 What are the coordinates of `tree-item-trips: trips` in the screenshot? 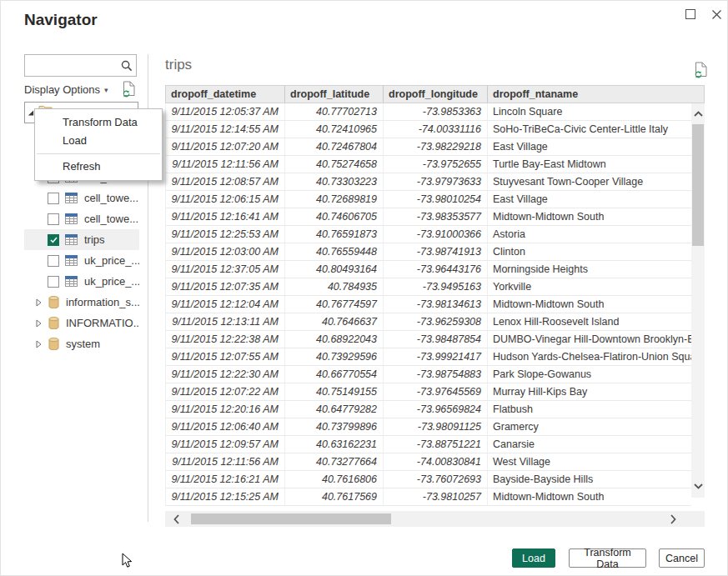 It's located at (82, 240).